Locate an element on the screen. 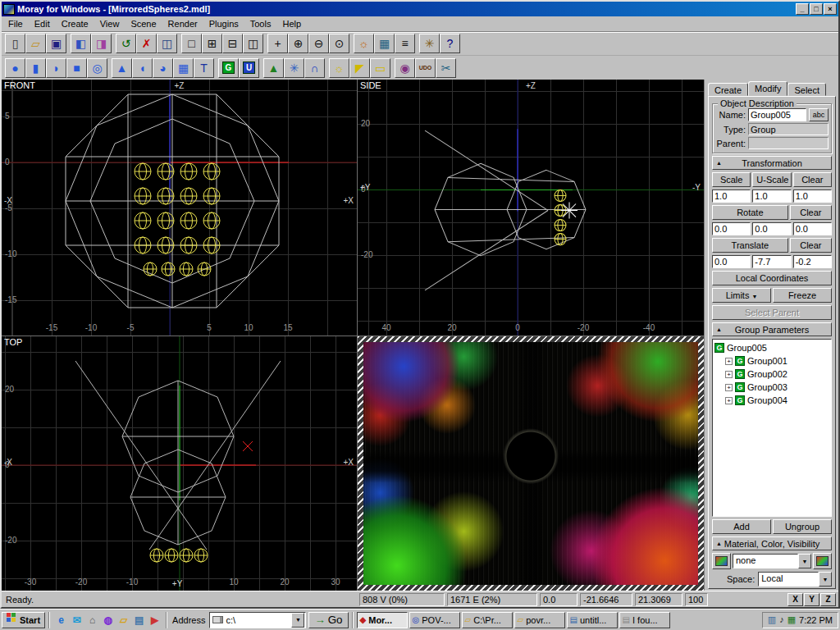  taskbar-window-povray: ◎POV-... is located at coordinates (435, 620).